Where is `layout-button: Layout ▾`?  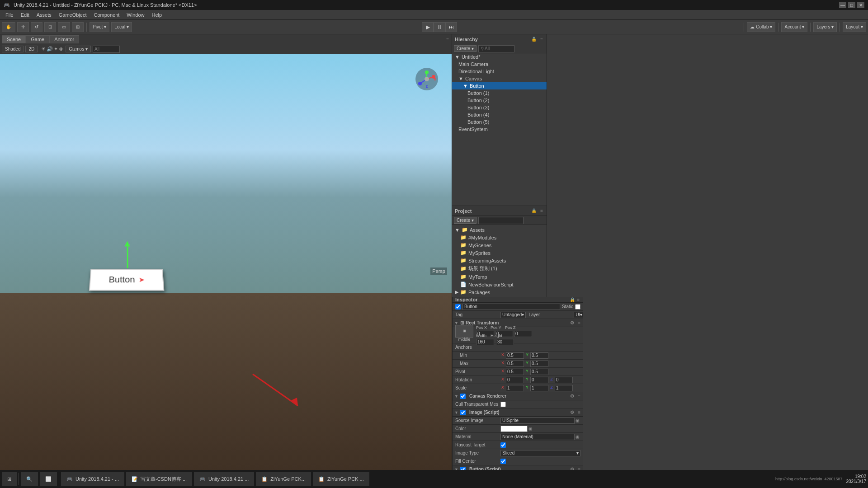 layout-button: Layout ▾ is located at coordinates (854, 27).